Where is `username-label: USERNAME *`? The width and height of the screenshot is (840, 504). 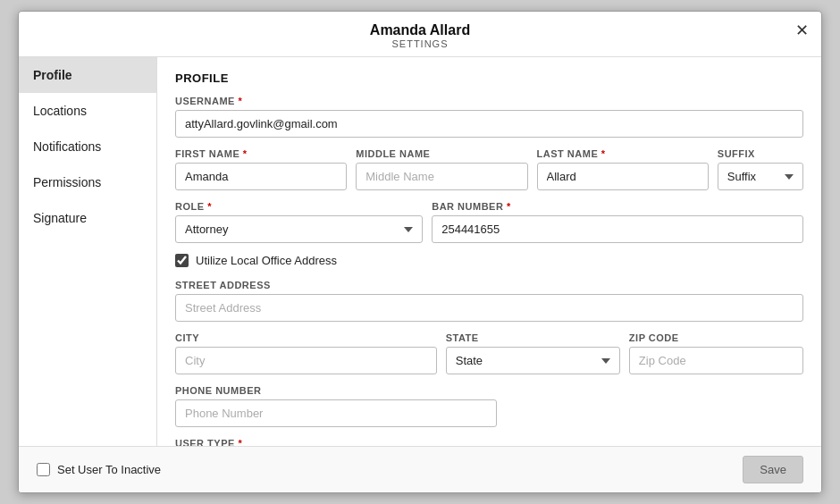
username-label: USERNAME * is located at coordinates (490, 101).